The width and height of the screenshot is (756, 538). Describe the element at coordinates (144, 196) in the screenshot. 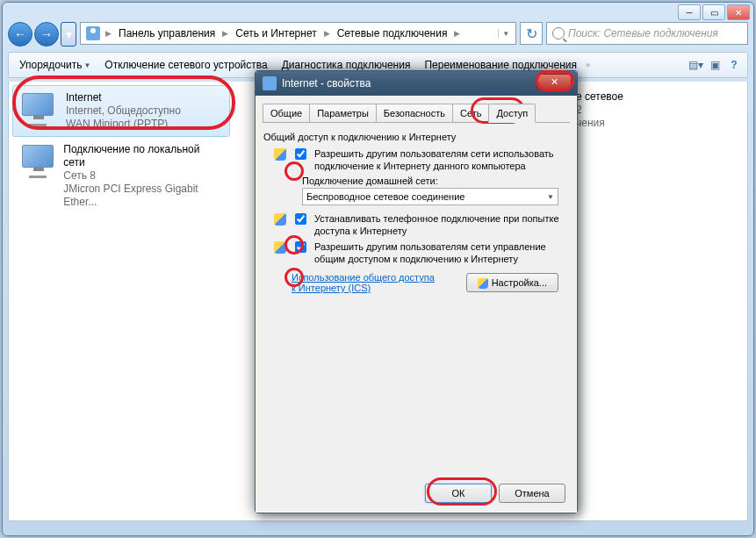

I see `connection-device: JMicron PCI Express Gigabit Ether...` at that location.